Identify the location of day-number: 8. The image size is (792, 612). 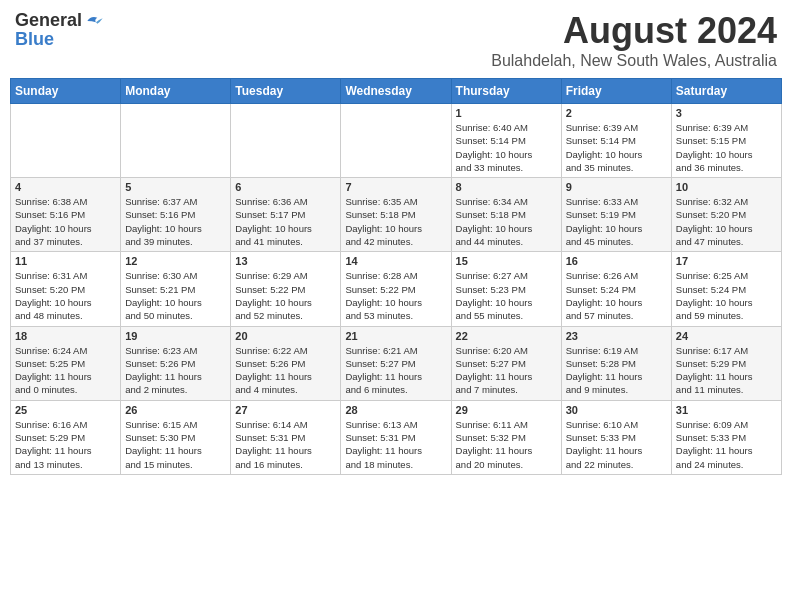
(506, 187).